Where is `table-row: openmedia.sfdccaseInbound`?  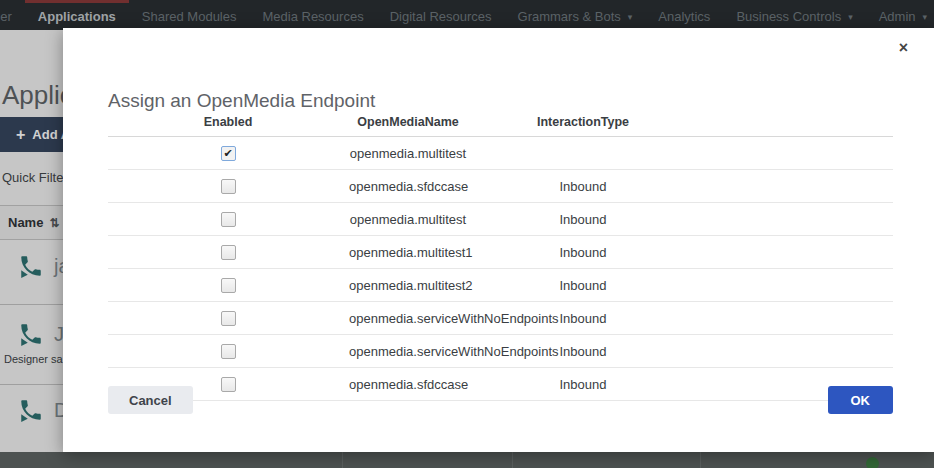
table-row: openmedia.sfdccaseInbound is located at coordinates (500, 186).